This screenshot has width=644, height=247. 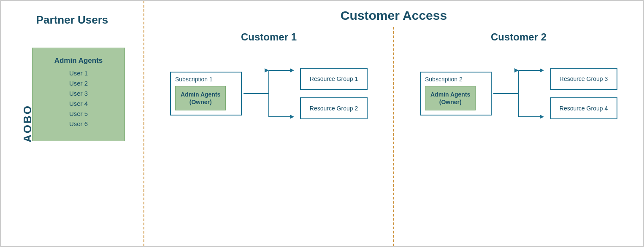 What do you see at coordinates (78, 124) in the screenshot?
I see `user-item: User 6` at bounding box center [78, 124].